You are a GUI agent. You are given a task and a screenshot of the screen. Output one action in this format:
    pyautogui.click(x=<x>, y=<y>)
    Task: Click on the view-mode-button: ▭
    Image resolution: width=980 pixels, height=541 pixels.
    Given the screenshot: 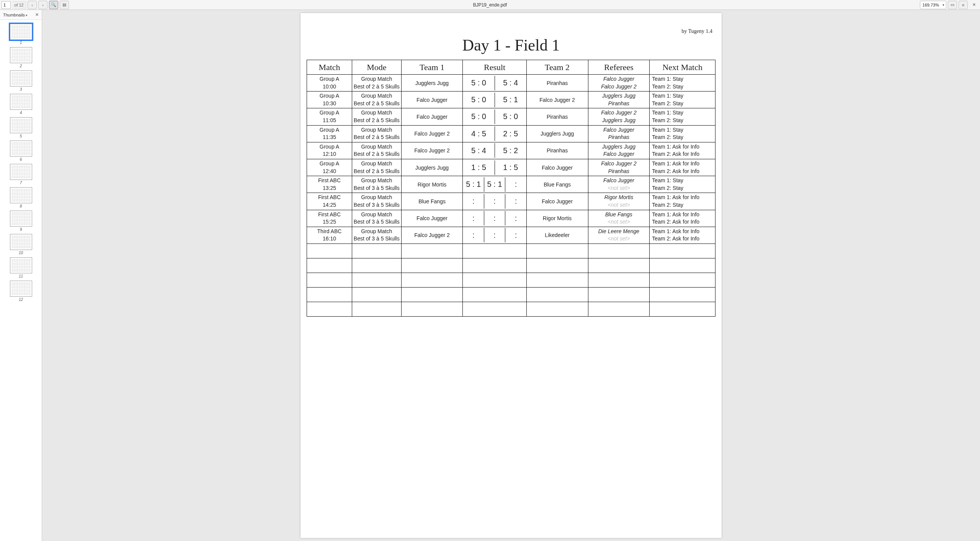 What is the action you would take?
    pyautogui.click(x=952, y=5)
    